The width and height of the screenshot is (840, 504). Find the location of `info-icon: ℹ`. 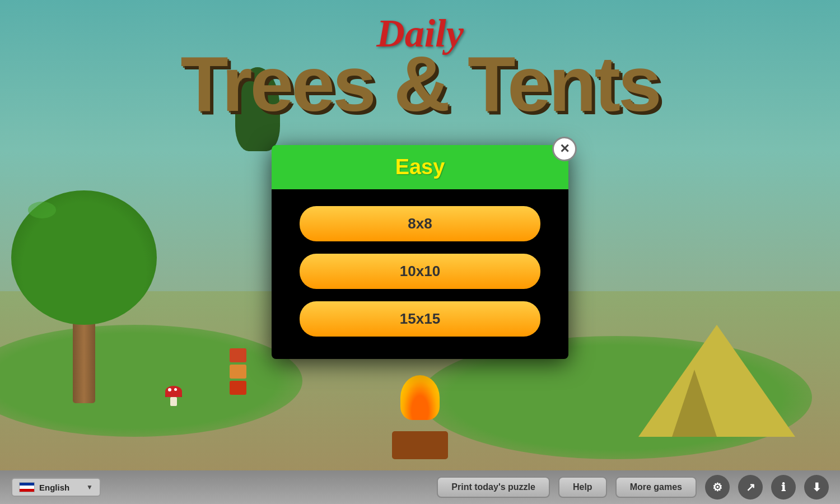

info-icon: ℹ is located at coordinates (783, 487).